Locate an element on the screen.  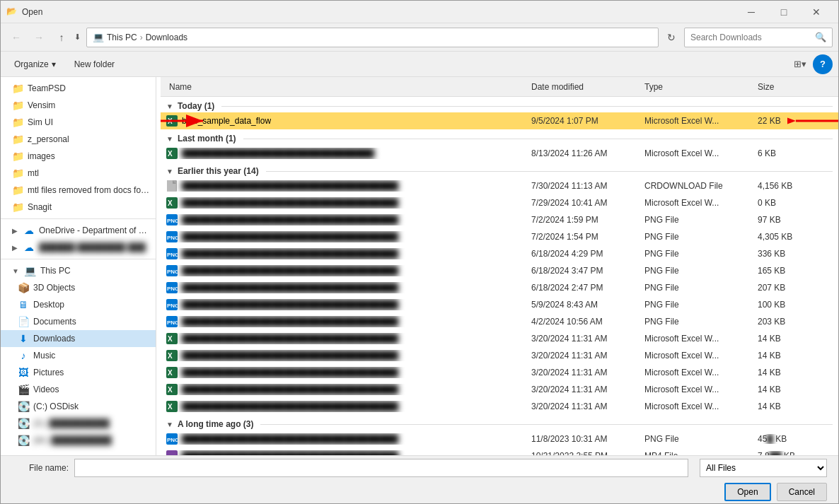
maximize-button: □ is located at coordinates (784, 12).